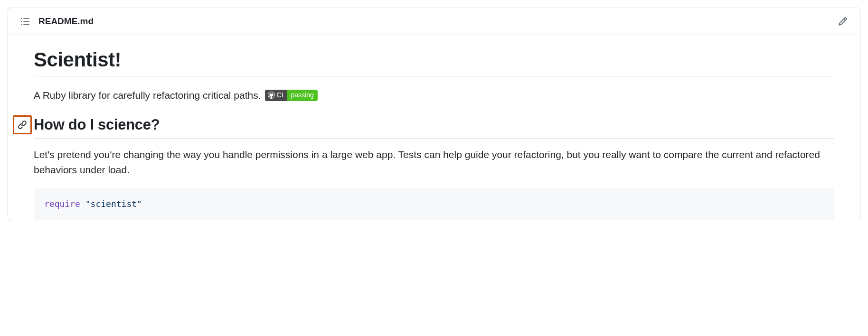  What do you see at coordinates (276, 95) in the screenshot?
I see `badge-label: CI` at bounding box center [276, 95].